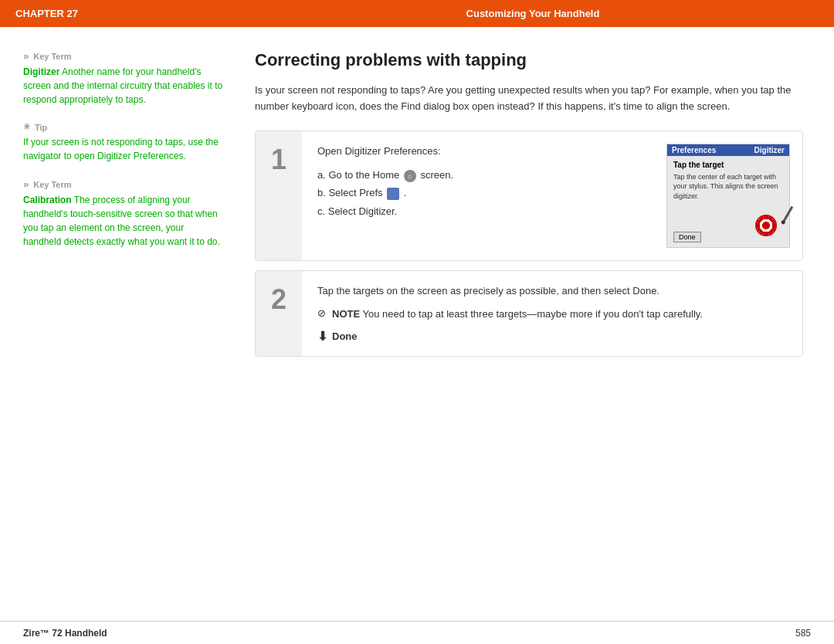 This screenshot has height=644, width=834. What do you see at coordinates (766, 225) in the screenshot?
I see `bullseye-icon` at bounding box center [766, 225].